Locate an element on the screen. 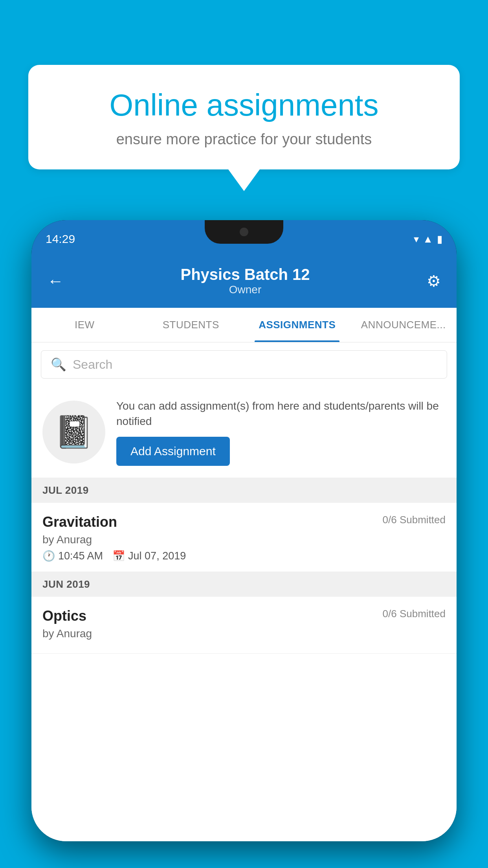 The width and height of the screenshot is (488, 868). assignment-name: Gravitation is located at coordinates (80, 522).